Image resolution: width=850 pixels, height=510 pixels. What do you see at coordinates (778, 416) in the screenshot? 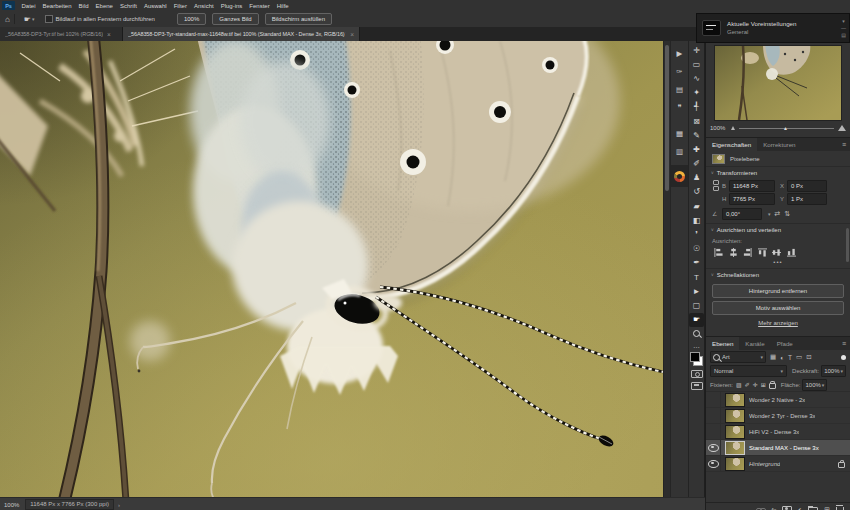
I see `layer-row: Wonder 2 Tyr - Dense 3x` at bounding box center [778, 416].